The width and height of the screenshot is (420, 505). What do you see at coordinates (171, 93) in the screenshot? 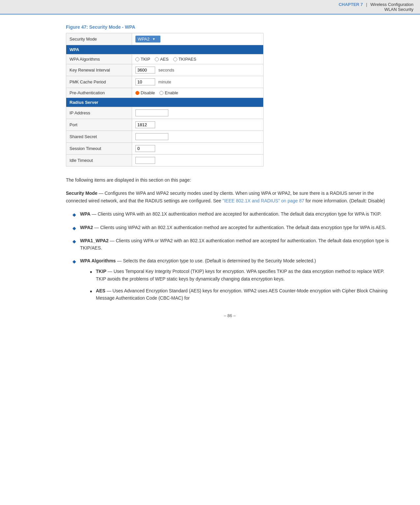
I see `radio-enable-label: Enable` at bounding box center [171, 93].